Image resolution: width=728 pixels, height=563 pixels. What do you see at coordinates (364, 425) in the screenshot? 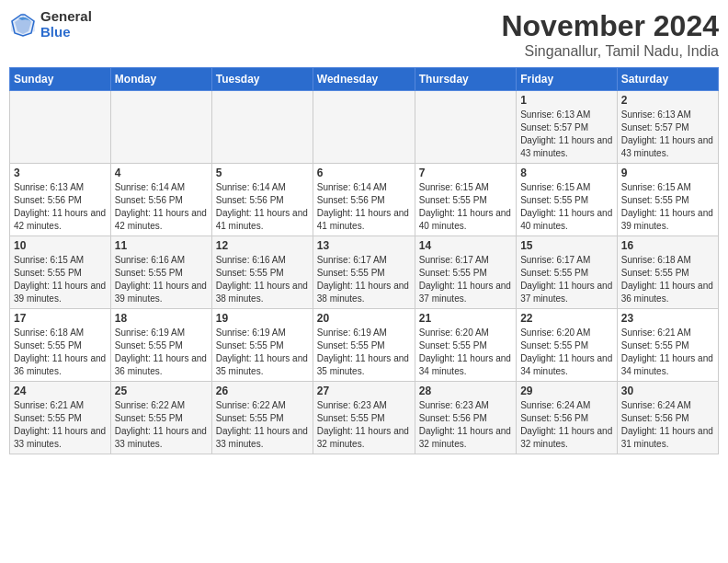
I see `day-info: Sunrise: 6:23 AM Sunset: 5:55 PM Dayligh…` at bounding box center [364, 425].